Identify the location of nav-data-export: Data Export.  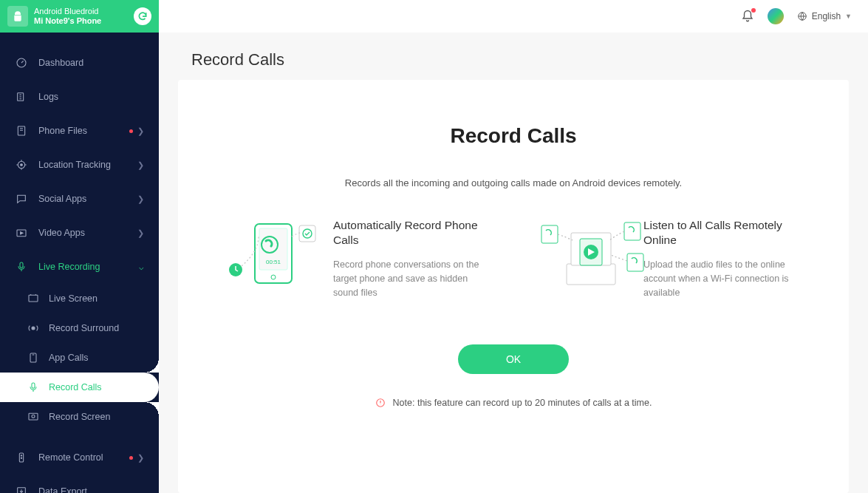
(80, 483).